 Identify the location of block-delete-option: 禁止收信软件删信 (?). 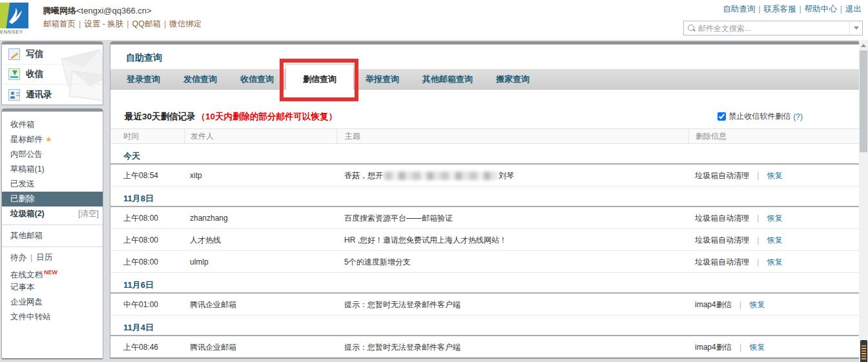
(760, 116).